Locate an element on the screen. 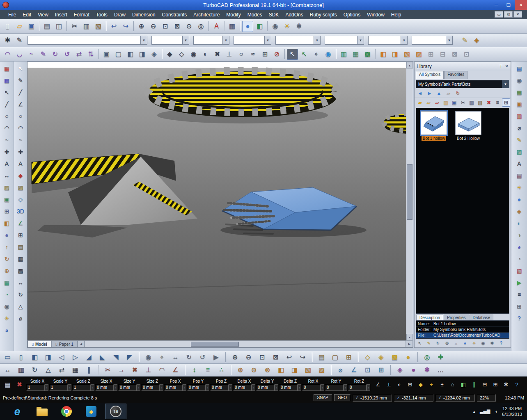 This screenshot has height=420, width=527. graphics-style-combo: ▼ is located at coordinates (87, 40).